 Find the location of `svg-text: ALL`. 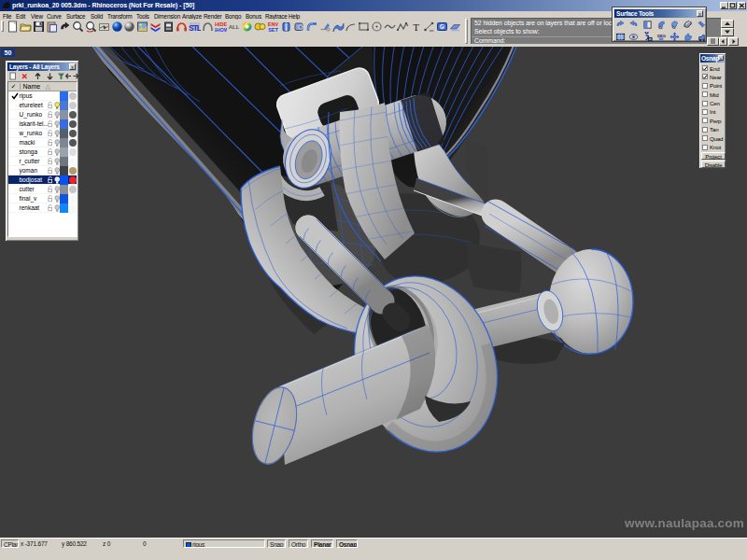

svg-text: ALL is located at coordinates (234, 27).